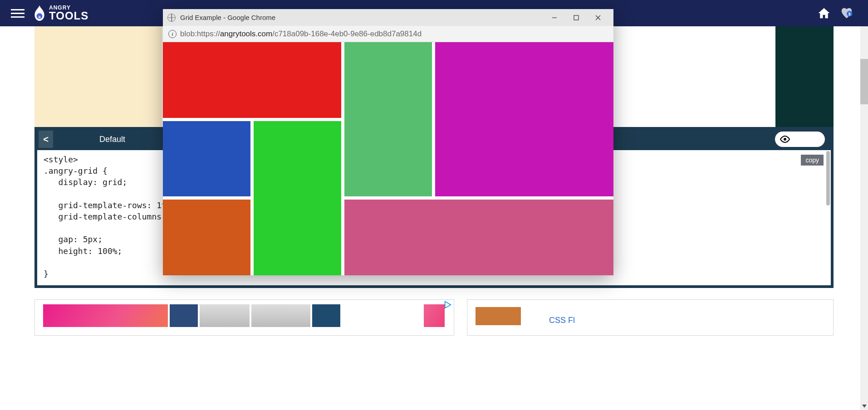  Describe the element at coordinates (388, 34) in the screenshot. I see `popup-address-bar: i blob:https://angrytools.com/c718a09b-1…` at that location.